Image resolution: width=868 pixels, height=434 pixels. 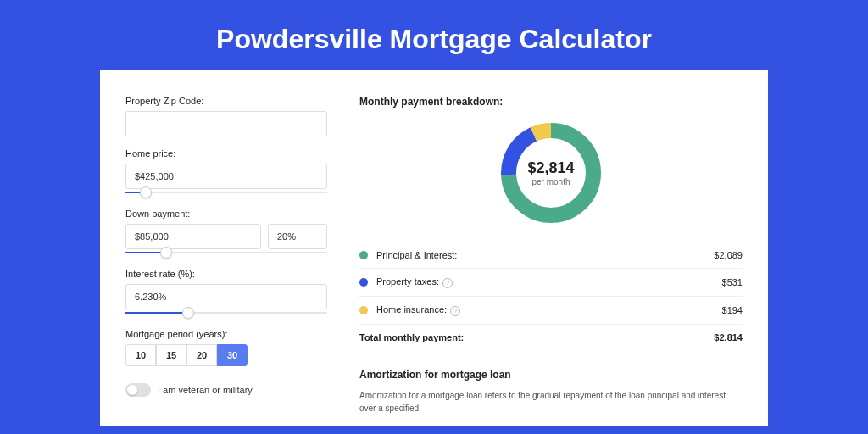 What do you see at coordinates (226, 313) in the screenshot?
I see `interest-rate-slider` at bounding box center [226, 313].